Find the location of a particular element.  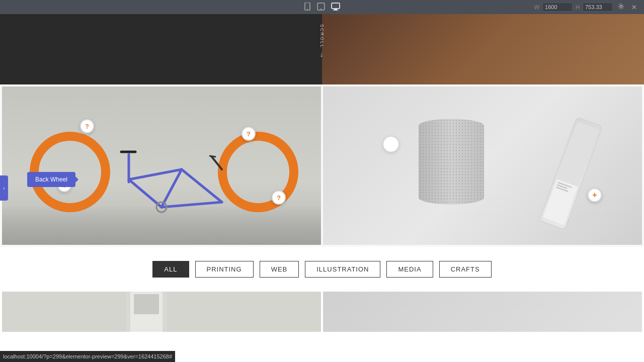

scroll-text: SCROLL is located at coordinates (322, 36).